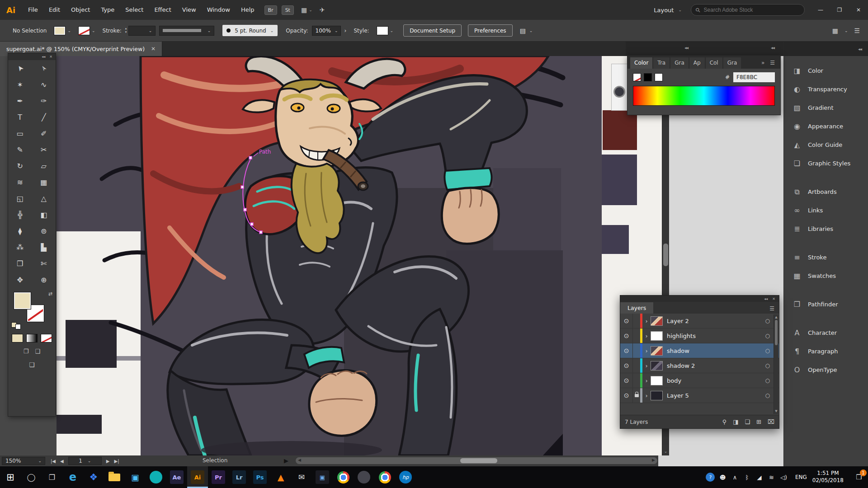 The width and height of the screenshot is (868, 488). I want to click on scale-tool: ▱, so click(44, 166).